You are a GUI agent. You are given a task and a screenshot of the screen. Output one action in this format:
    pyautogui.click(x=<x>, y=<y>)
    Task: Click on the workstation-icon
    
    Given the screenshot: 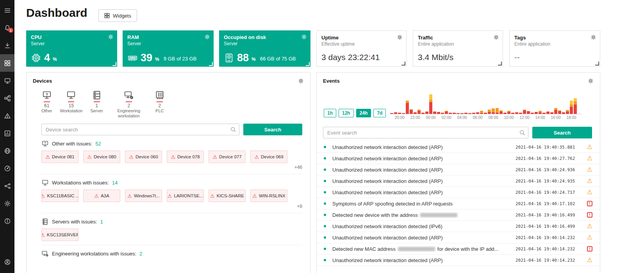 What is the action you would take?
    pyautogui.click(x=45, y=183)
    